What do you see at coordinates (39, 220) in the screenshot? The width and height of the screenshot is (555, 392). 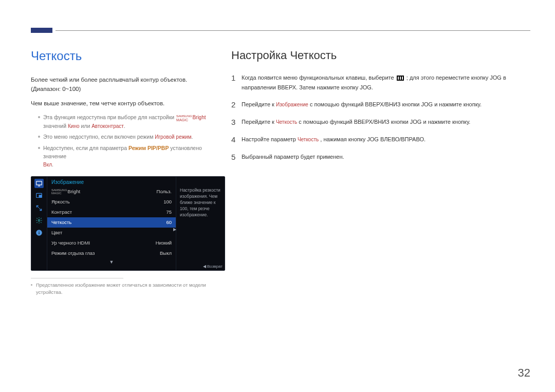 I see `osd-icon-settings` at bounding box center [39, 220].